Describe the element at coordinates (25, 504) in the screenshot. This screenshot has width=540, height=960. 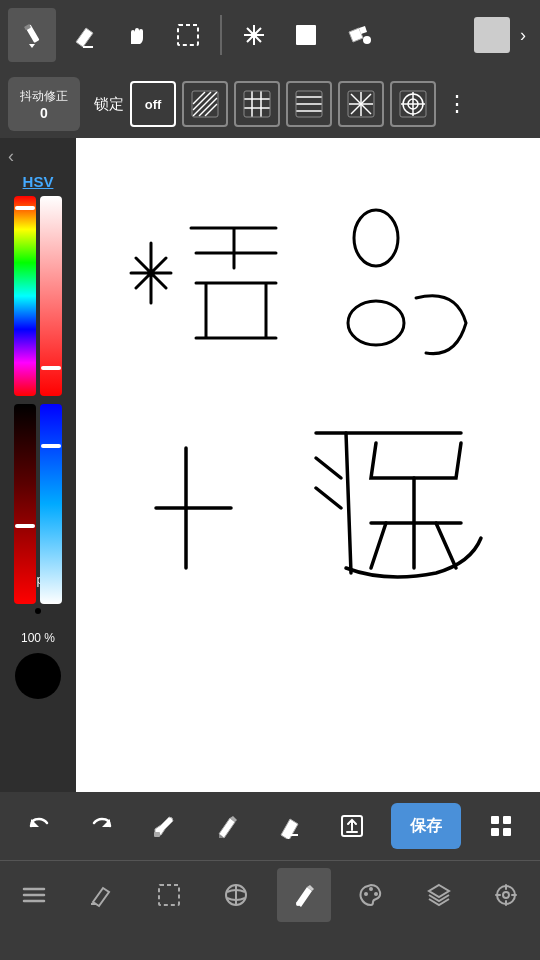
I see `dark-track` at that location.